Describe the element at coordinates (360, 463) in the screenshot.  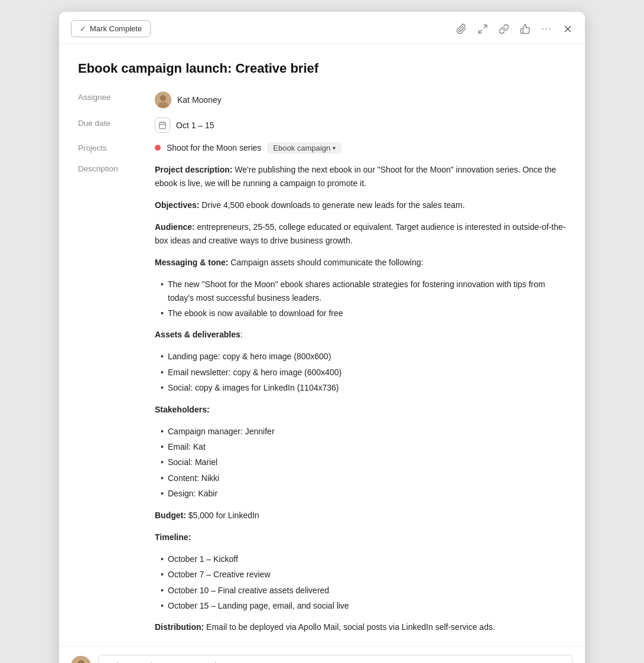
I see `stakeholders-list: Campaign manager: Jennifer Email: Kat So…` at that location.